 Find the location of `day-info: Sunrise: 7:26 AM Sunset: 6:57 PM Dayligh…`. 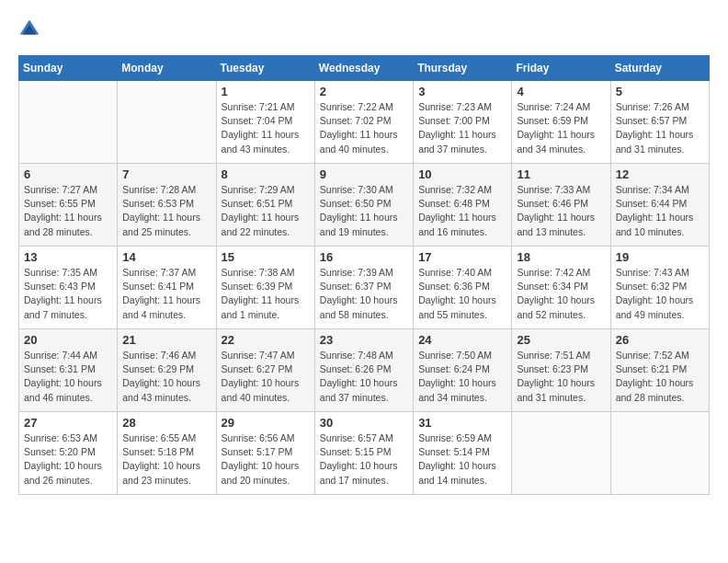

day-info: Sunrise: 7:26 AM Sunset: 6:57 PM Dayligh… is located at coordinates (660, 129).